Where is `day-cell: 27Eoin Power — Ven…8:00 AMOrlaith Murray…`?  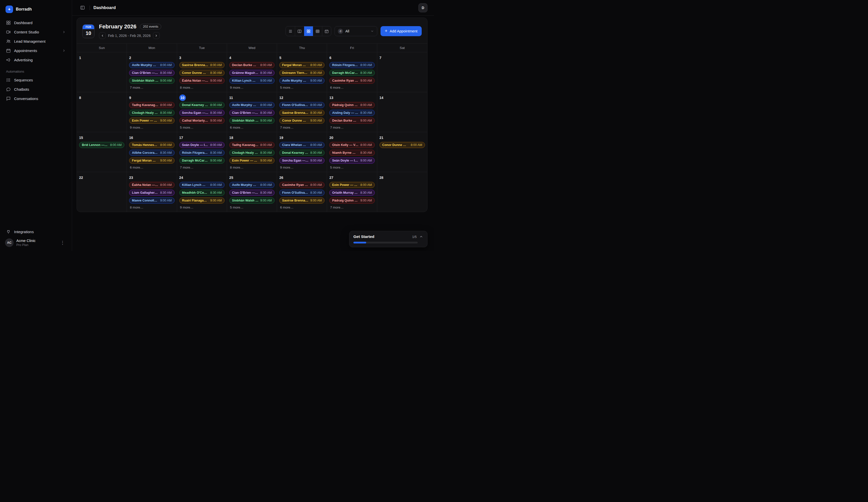 day-cell: 27Eoin Power — Ven…8:00 AMOrlaith Murray… is located at coordinates (352, 192).